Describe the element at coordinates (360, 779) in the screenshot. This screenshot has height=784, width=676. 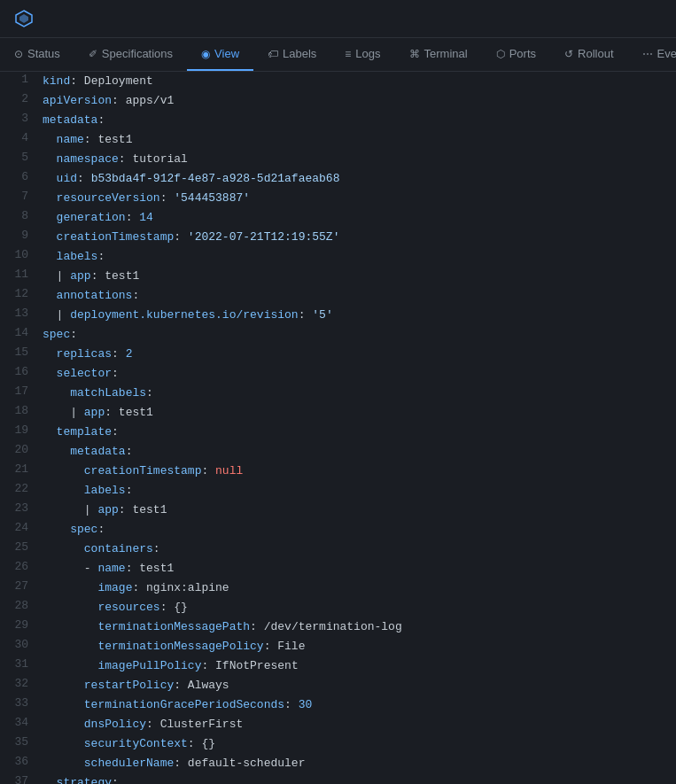
I see `line-content: strategy:` at that location.